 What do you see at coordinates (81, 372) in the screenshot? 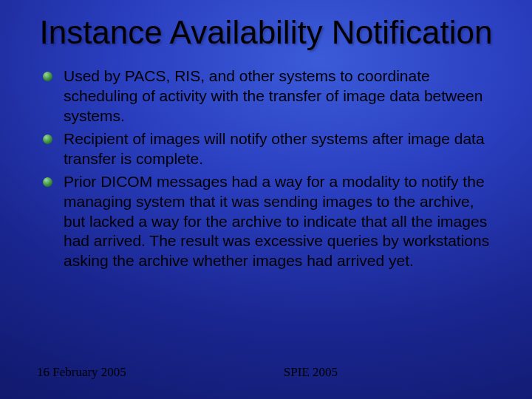
I see `footer-date: 16 February 2005` at bounding box center [81, 372].